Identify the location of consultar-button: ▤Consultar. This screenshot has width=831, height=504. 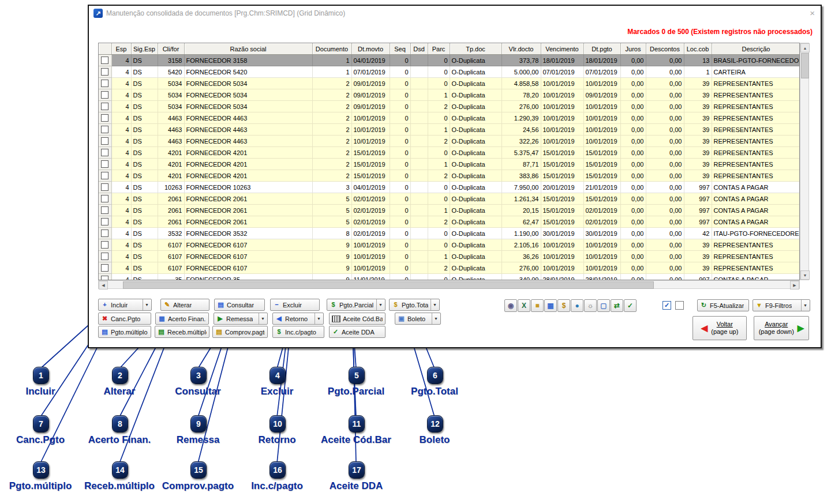
(239, 304).